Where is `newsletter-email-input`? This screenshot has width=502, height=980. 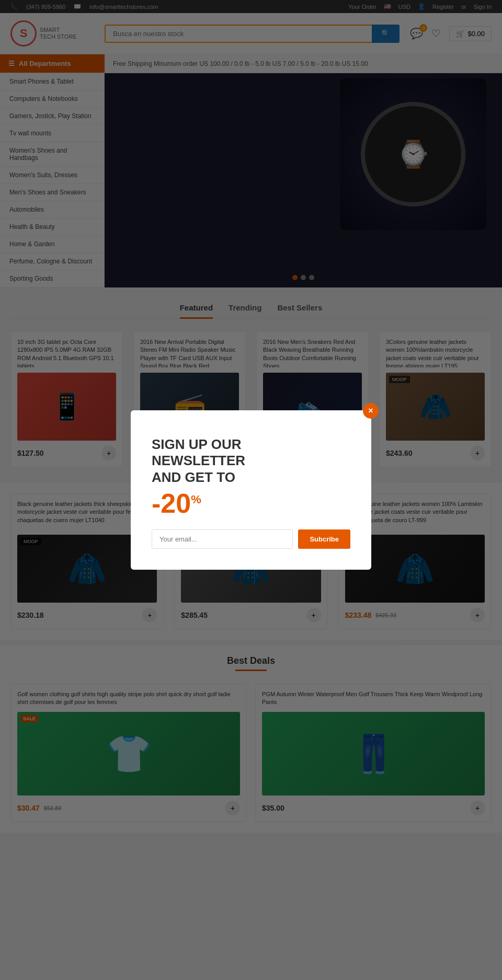
newsletter-email-input is located at coordinates (222, 539).